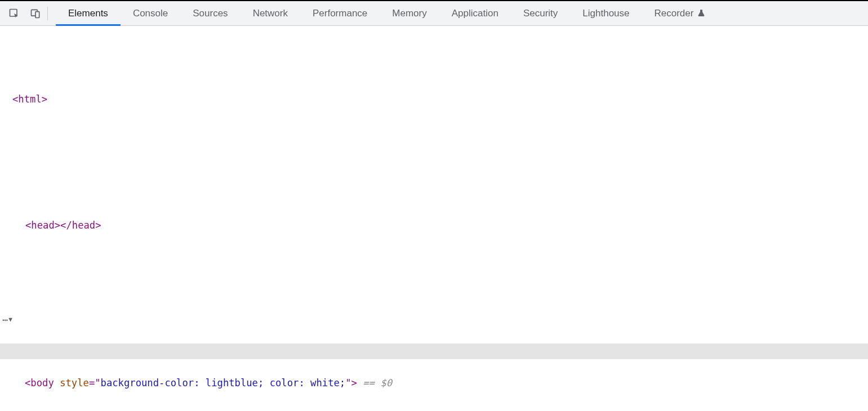 Image resolution: width=868 pixels, height=411 pixels. What do you see at coordinates (210, 14) in the screenshot?
I see `tab-label: Sources` at bounding box center [210, 14].